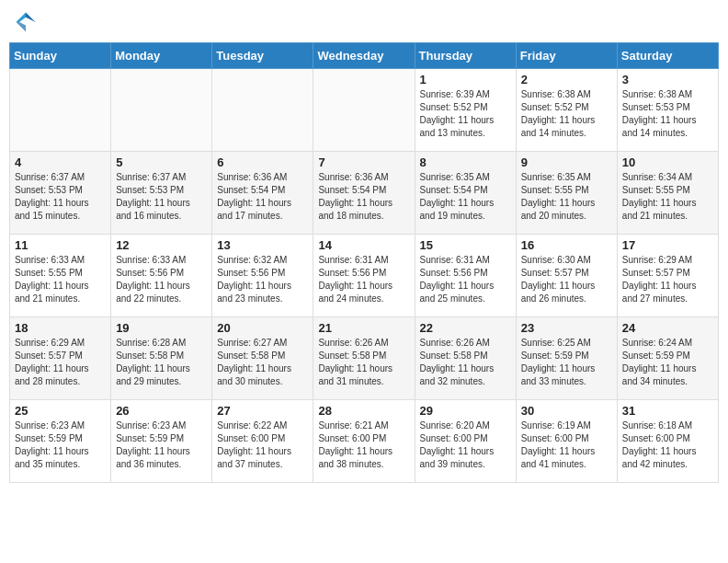 This screenshot has width=728, height=563. Describe the element at coordinates (667, 327) in the screenshot. I see `day-number: 24` at that location.